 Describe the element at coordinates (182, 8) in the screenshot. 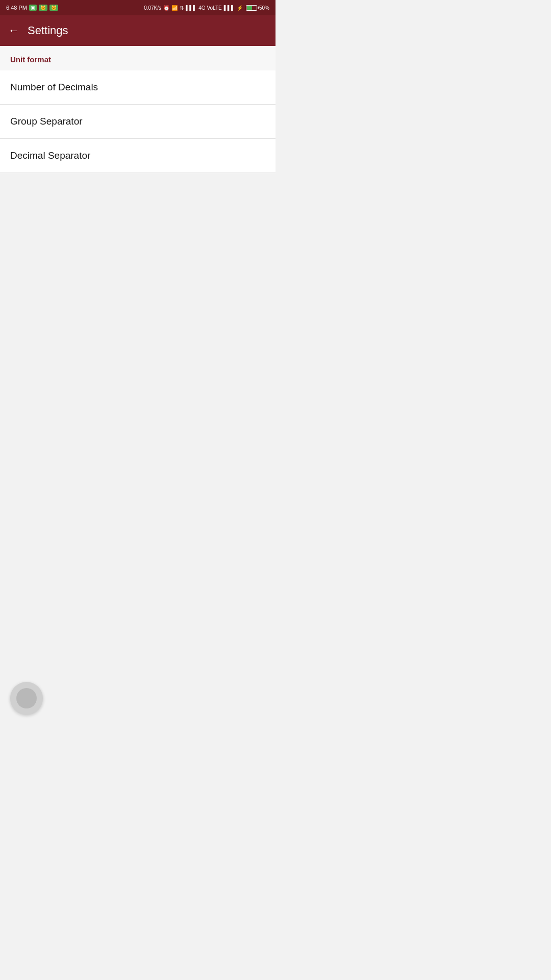

I see `arrows-icon: ⇅` at that location.